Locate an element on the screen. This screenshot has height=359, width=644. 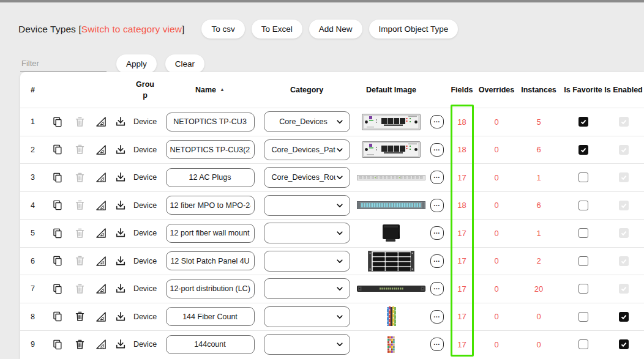
apply-button: Apply is located at coordinates (137, 64).